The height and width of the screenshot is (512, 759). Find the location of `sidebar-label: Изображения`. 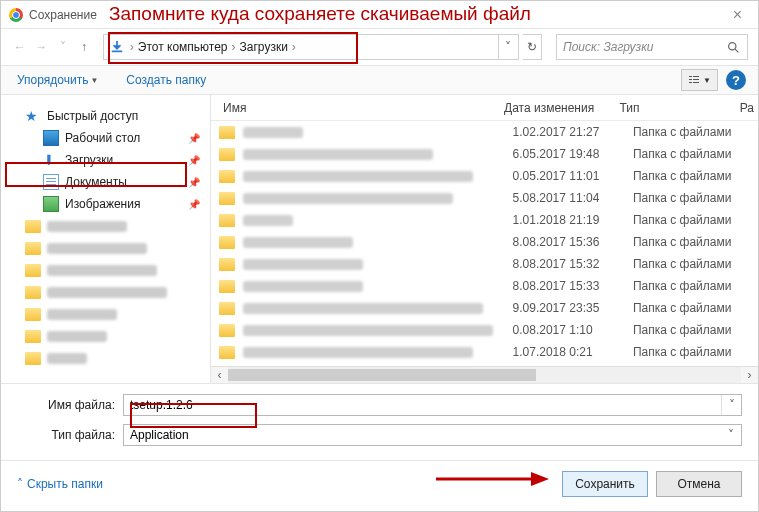

sidebar-label: Изображения is located at coordinates (102, 204).